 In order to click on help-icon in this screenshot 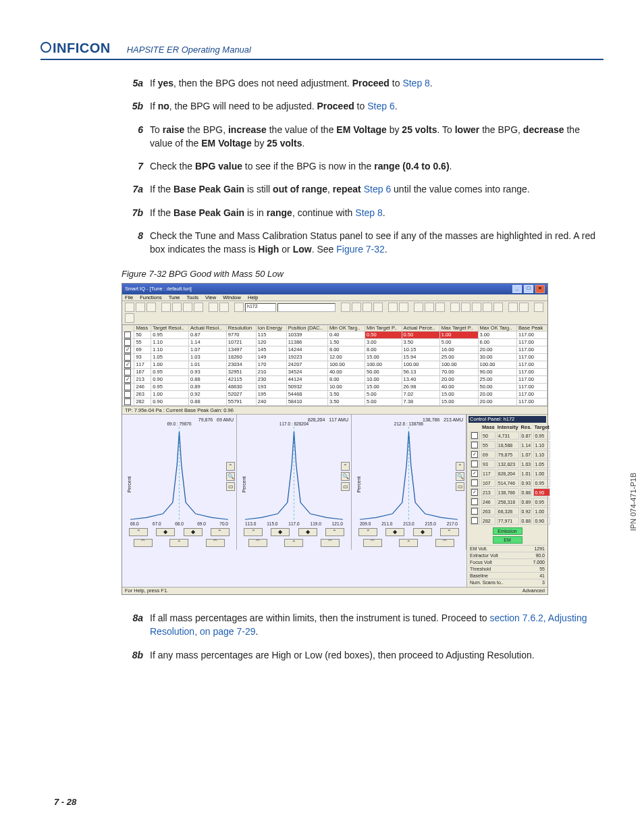, I will do `click(224, 307)`.